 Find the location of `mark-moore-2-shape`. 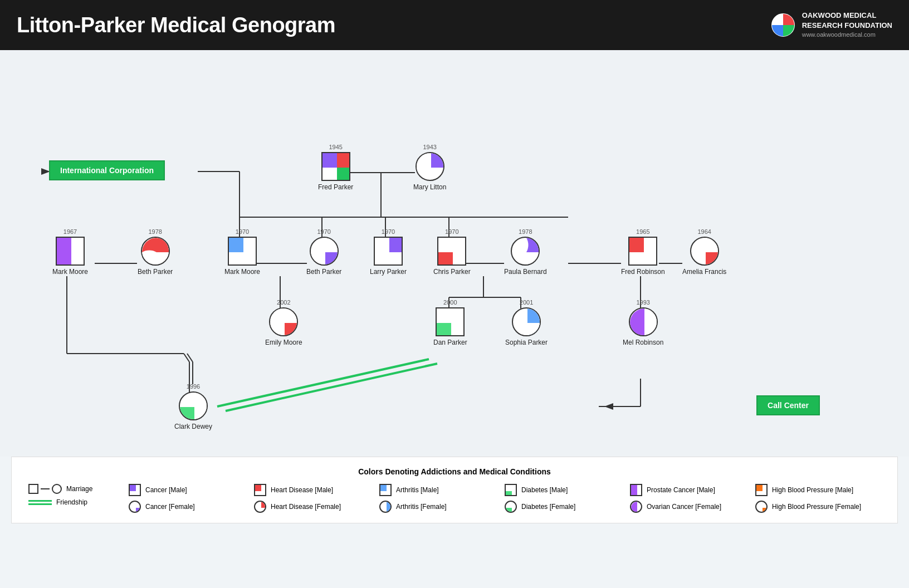

mark-moore-2-shape is located at coordinates (242, 251).